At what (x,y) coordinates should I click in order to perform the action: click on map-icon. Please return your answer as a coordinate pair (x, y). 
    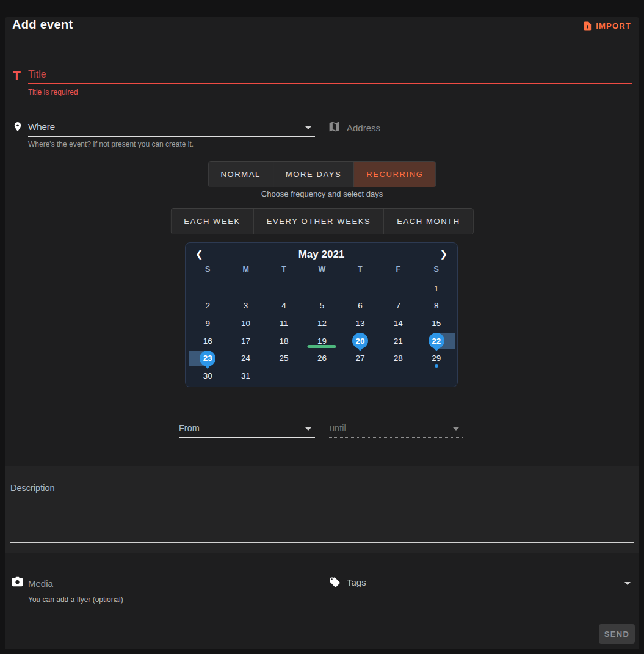
    Looking at the image, I should click on (335, 128).